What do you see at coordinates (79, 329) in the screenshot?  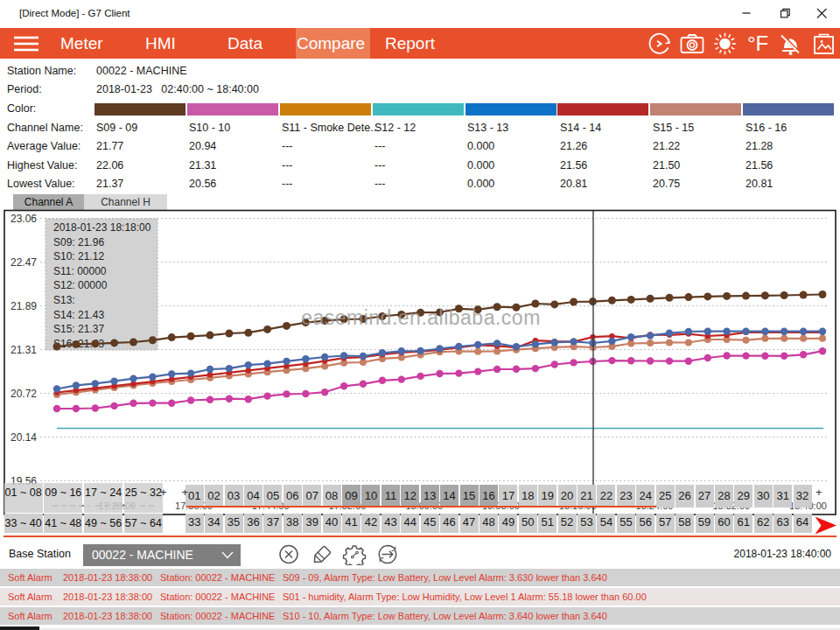 I see `svg-text: S15: 21.37` at bounding box center [79, 329].